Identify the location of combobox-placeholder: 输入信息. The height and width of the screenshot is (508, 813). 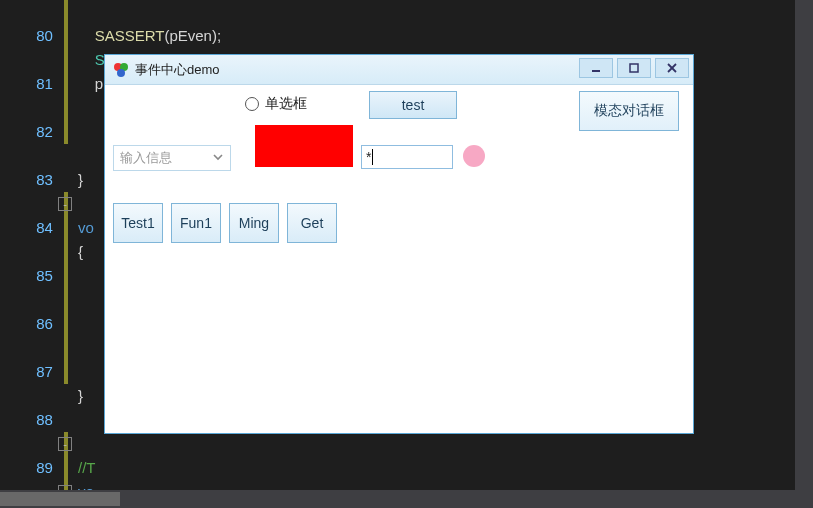
(146, 158).